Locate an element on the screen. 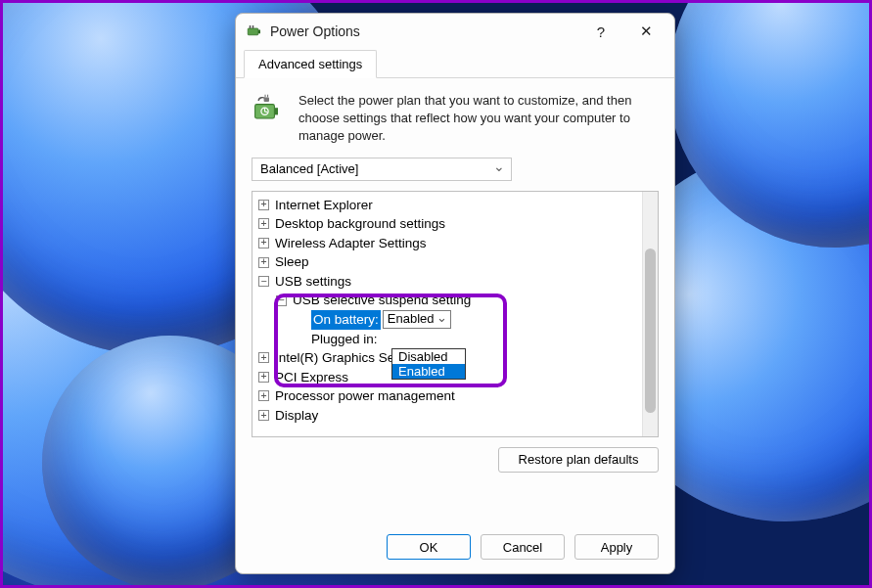 The image size is (872, 588). header-description: Select the power plan that you want to c… is located at coordinates (479, 119).